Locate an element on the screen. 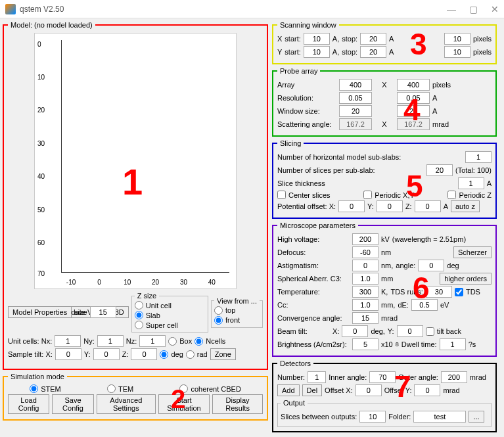  offset-y-label: Offset Y: is located at coordinates (398, 390).